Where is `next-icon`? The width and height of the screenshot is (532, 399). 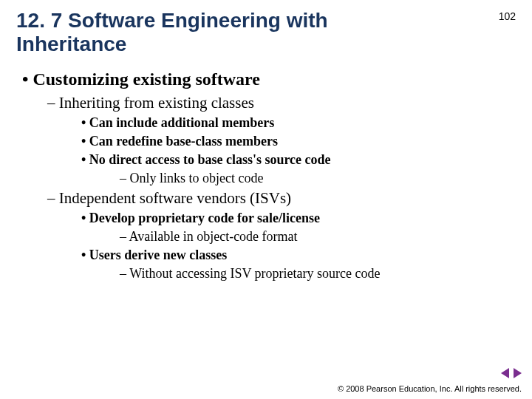
next-icon is located at coordinates (517, 373).